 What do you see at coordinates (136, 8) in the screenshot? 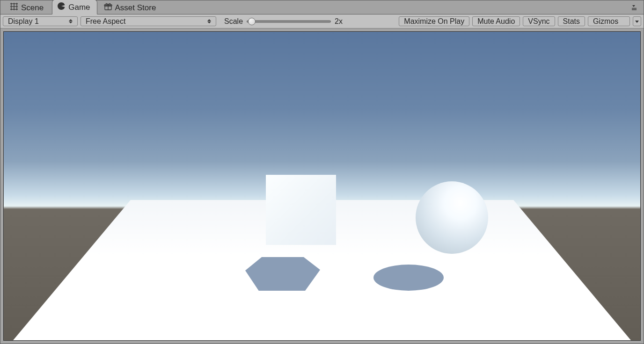
I see `tab-asset-store-label: Asset Store` at bounding box center [136, 8].